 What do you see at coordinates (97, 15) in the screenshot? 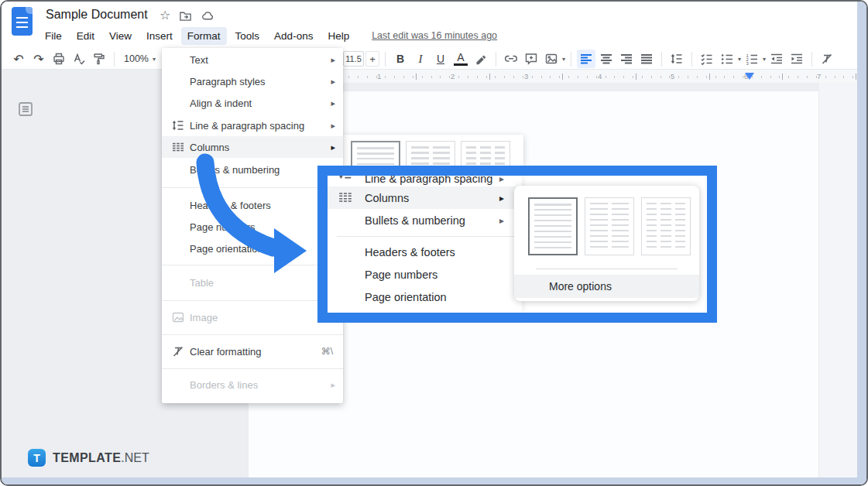
I see `document-title: Sample Document` at bounding box center [97, 15].